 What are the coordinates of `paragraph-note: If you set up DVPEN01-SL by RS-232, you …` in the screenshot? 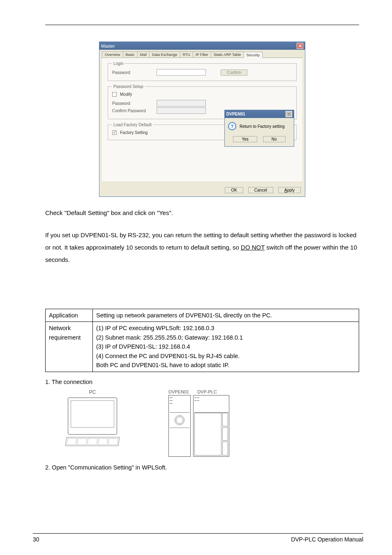 It's located at (202, 247).